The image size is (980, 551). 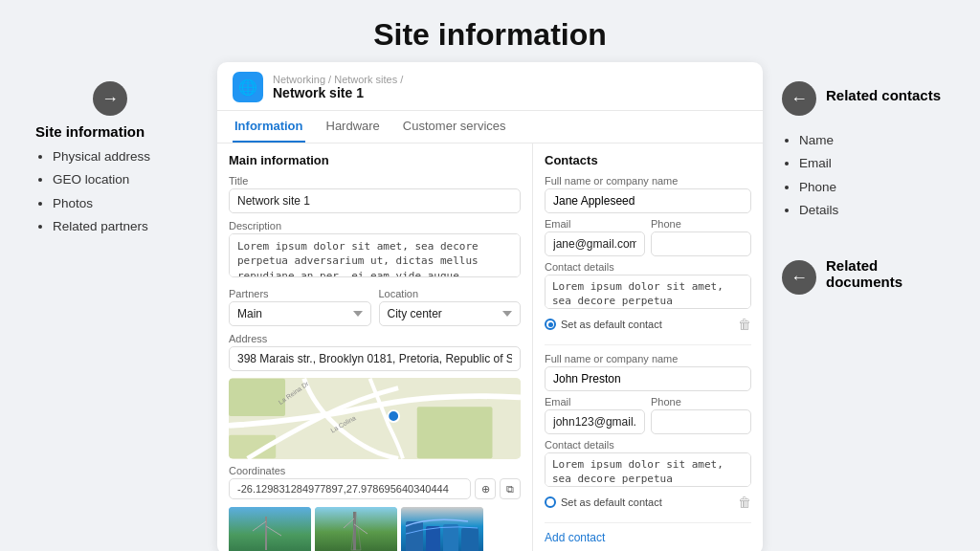 I want to click on description-label: Description, so click(x=375, y=226).